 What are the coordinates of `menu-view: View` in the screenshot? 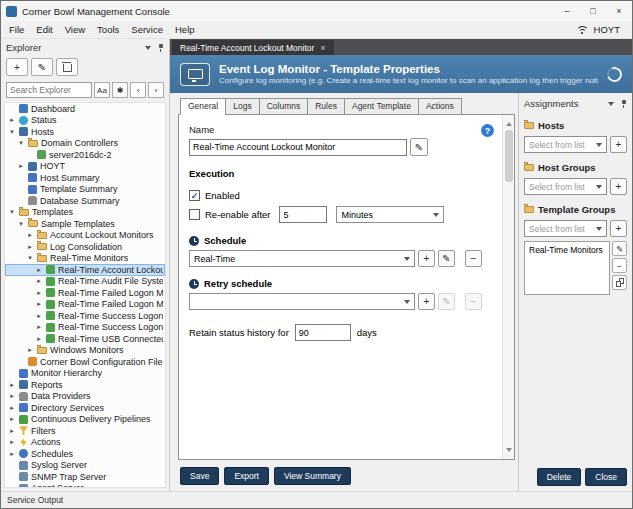 It's located at (75, 30).